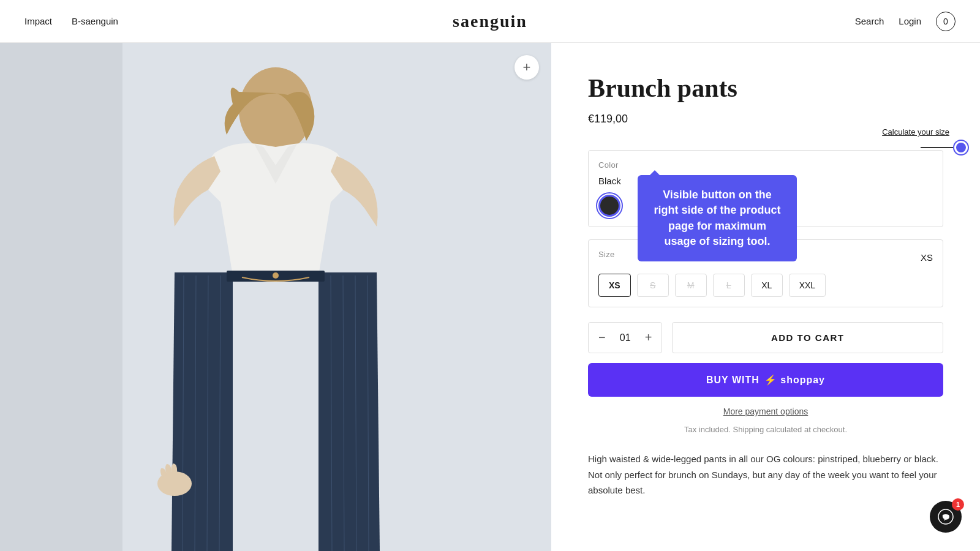 The image size is (980, 551). What do you see at coordinates (602, 338) in the screenshot?
I see `quantity-decrease: −` at bounding box center [602, 338].